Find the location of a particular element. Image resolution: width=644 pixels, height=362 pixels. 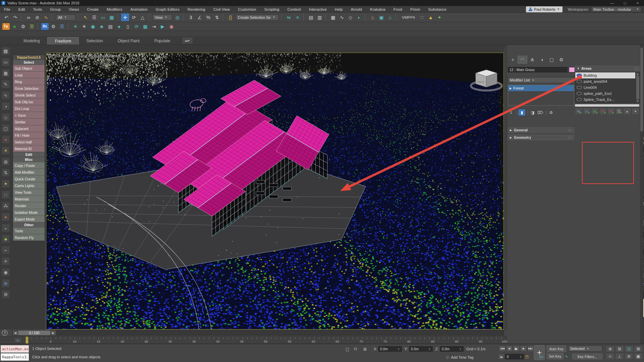

pin-stack-icon: ⇩ is located at coordinates (511, 113).